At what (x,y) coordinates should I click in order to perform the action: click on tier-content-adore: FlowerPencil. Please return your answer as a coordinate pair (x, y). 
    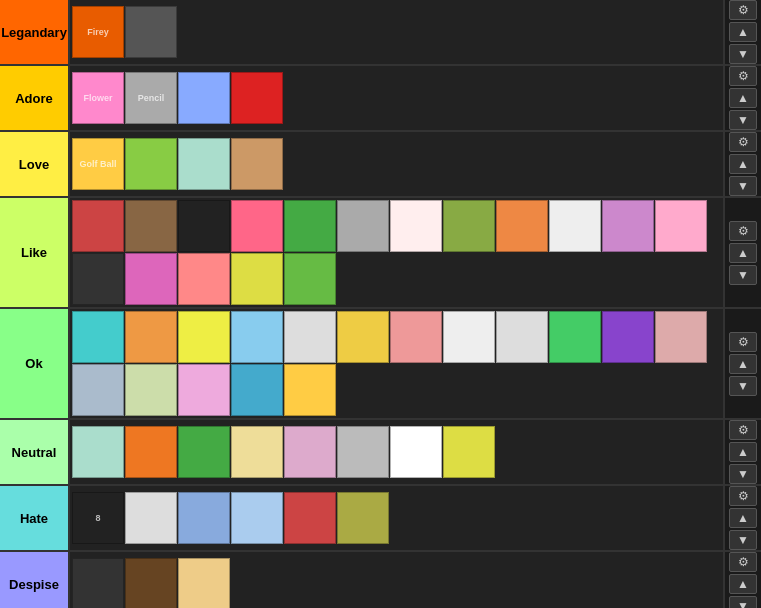
    Looking at the image, I should click on (396, 98).